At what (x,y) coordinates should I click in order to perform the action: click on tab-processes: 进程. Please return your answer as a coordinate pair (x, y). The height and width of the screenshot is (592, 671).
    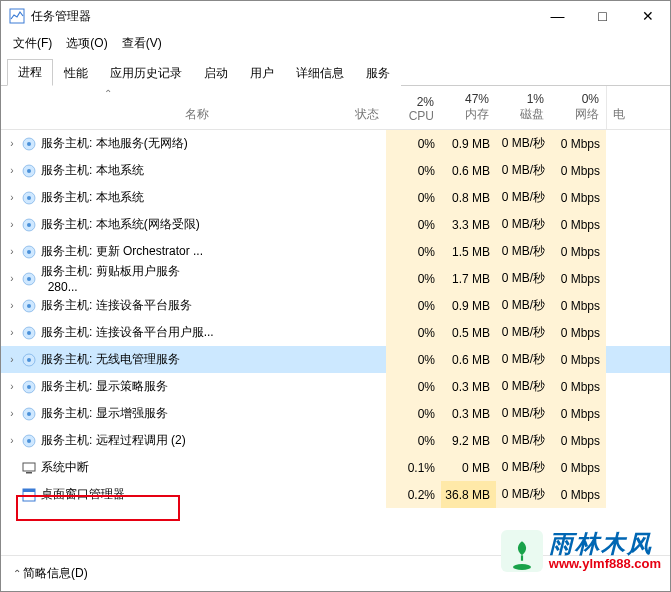
    Looking at the image, I should click on (30, 72).